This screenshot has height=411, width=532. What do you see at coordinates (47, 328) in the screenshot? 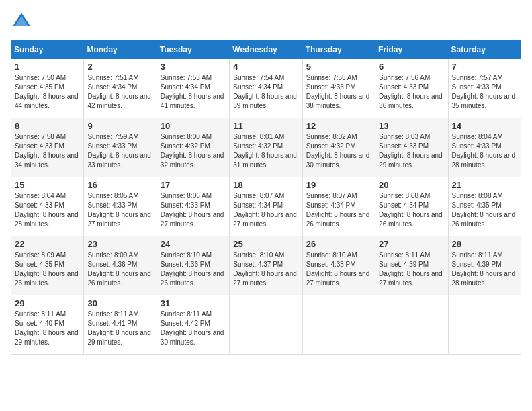
I see `day-info: Sunrise: 8:11 AM Sunset: 4:40 PM Dayligh…` at bounding box center [47, 328].